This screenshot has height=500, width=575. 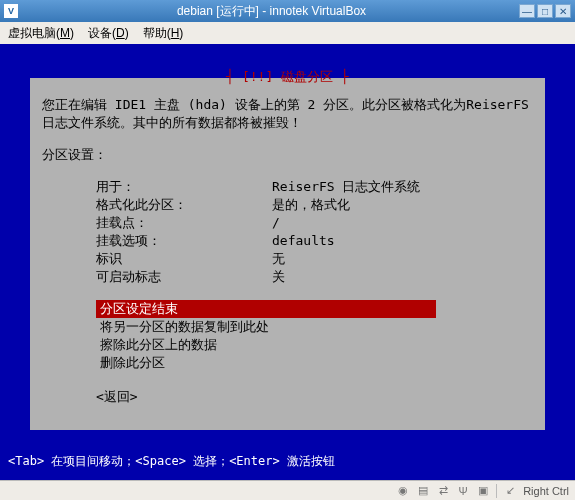 What do you see at coordinates (288, 187) in the screenshot?
I see `settings-row: 用于：ReiserFS 日志文件系统` at bounding box center [288, 187].